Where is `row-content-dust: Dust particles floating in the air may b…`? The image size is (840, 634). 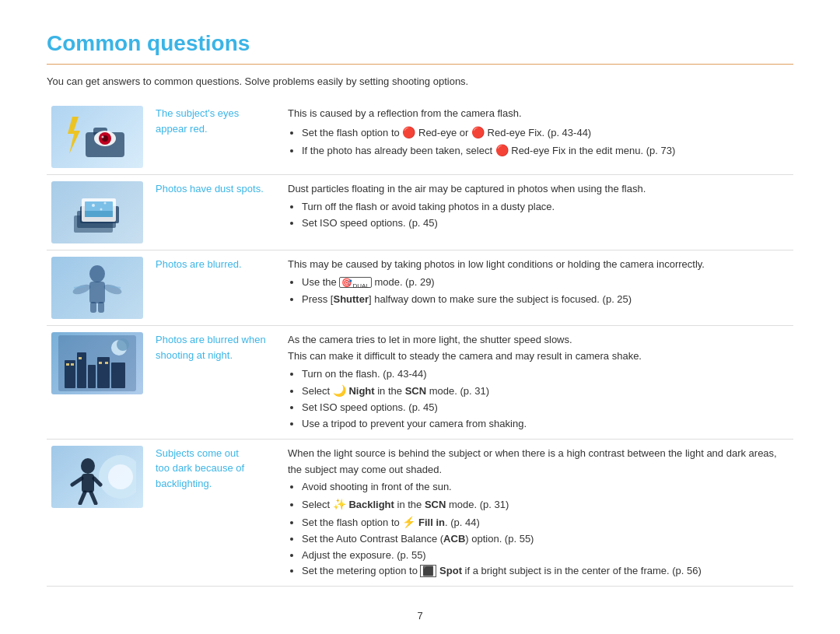
row-content-dust: Dust particles floating in the air may b… is located at coordinates (537, 213).